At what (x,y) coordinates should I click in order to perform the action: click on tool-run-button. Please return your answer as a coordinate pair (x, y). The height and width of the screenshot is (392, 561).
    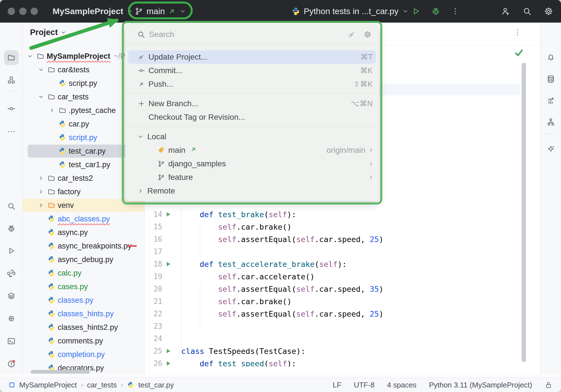
    Looking at the image, I should click on (11, 251).